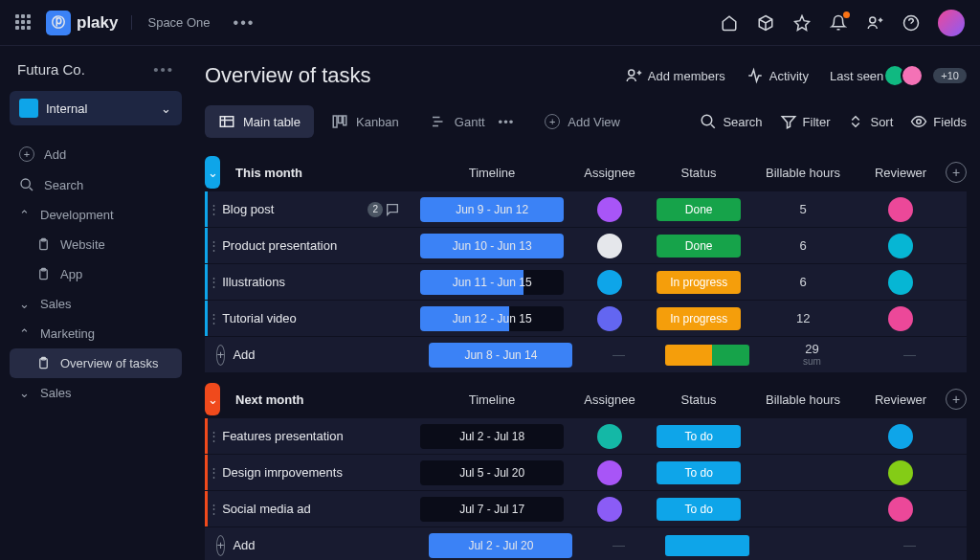  Describe the element at coordinates (492, 210) in the screenshot. I see `timeline-bar: Jun 9 - Jun 12` at that location.